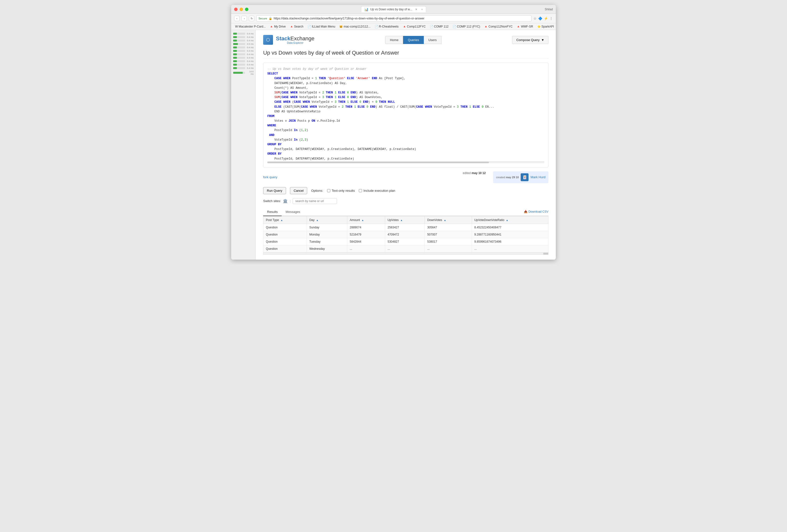 This screenshot has height=532, width=787. I want to click on cell-downvotes: 538017, so click(448, 242).